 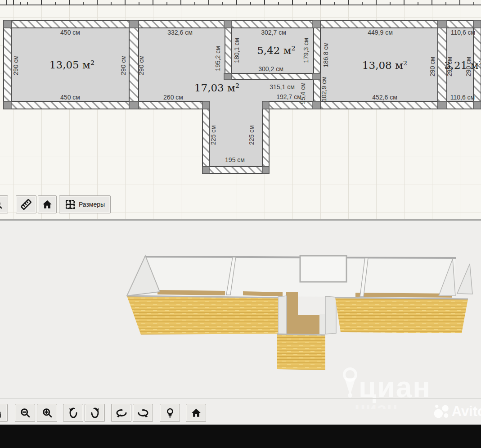 I want to click on pan-hand-icon, so click(x=2, y=413).